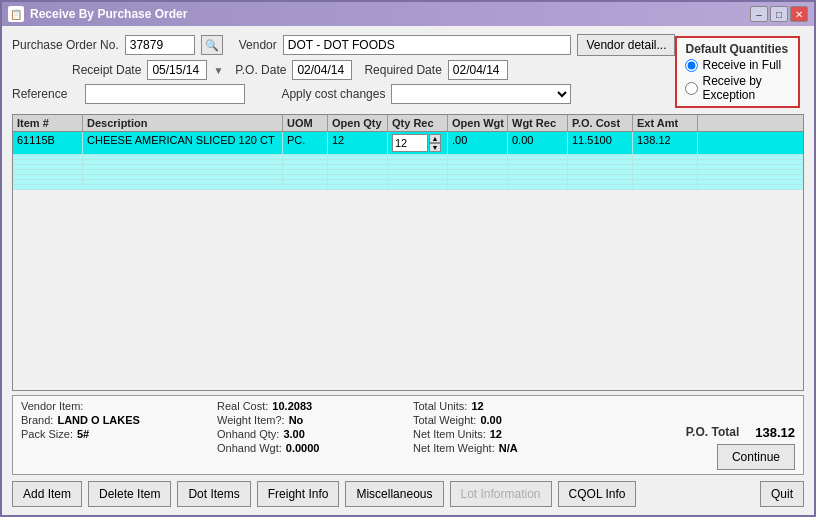 This screenshot has height=517, width=816. I want to click on cqol-info-button: CQOL Info, so click(598, 494).